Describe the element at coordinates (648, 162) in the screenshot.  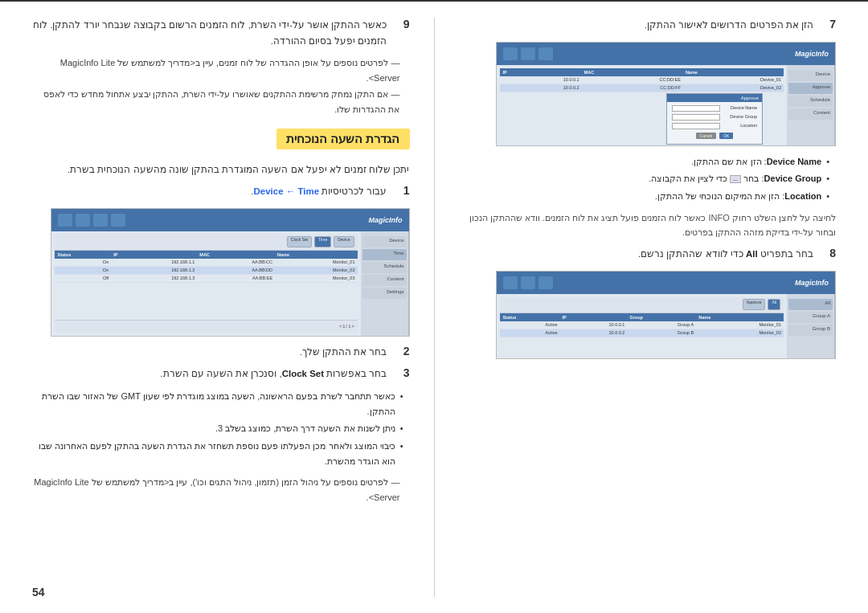
I see `right-bullet-1: • Device Name: הזן את שם ההתקן.` at that location.